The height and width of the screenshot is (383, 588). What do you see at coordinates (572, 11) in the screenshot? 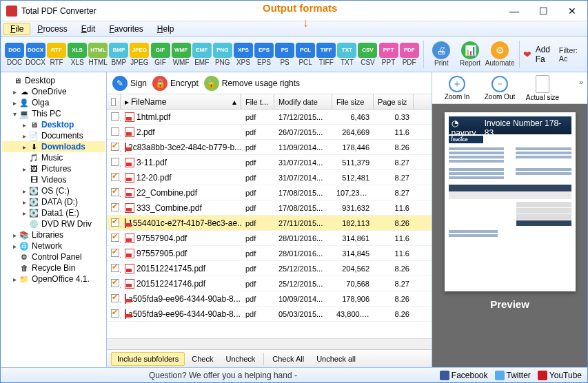
I see `close-button: ✕` at bounding box center [572, 11].